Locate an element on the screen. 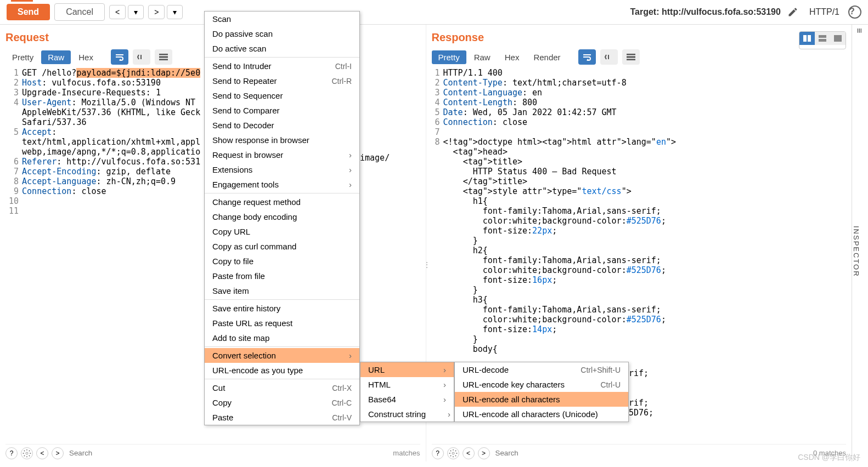 This screenshot has height=467, width=868. search-help-icon-resp: ? is located at coordinates (438, 453).